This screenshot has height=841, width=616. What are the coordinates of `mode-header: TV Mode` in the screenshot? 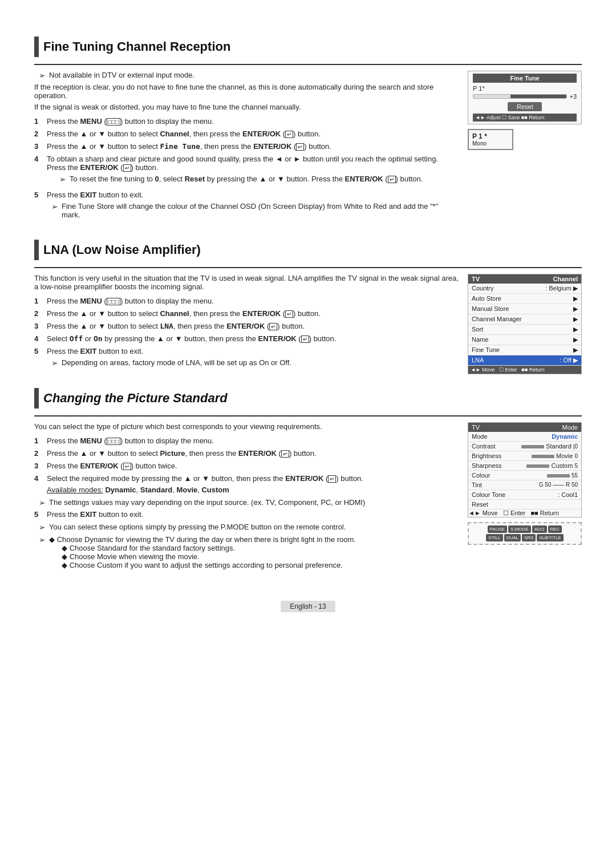 It's located at (525, 427).